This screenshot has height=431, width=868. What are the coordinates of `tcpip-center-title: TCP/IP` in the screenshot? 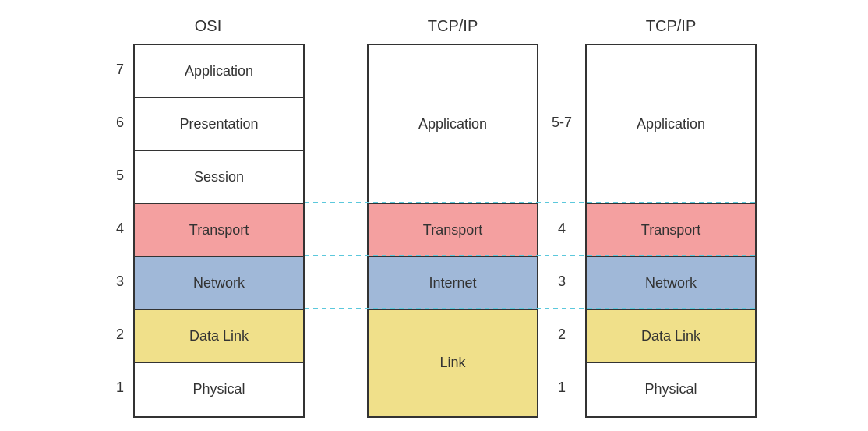 It's located at (453, 26).